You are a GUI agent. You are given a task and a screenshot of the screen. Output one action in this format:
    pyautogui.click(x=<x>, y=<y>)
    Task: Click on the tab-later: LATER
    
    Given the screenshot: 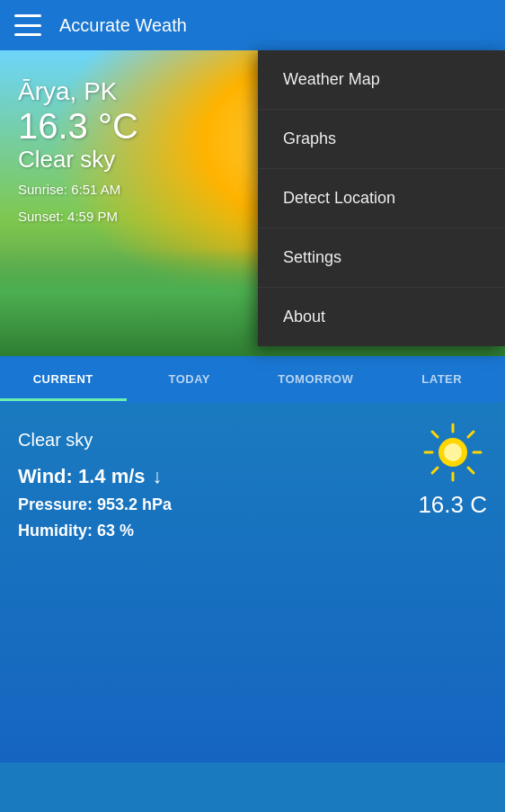 What is the action you would take?
    pyautogui.click(x=442, y=379)
    